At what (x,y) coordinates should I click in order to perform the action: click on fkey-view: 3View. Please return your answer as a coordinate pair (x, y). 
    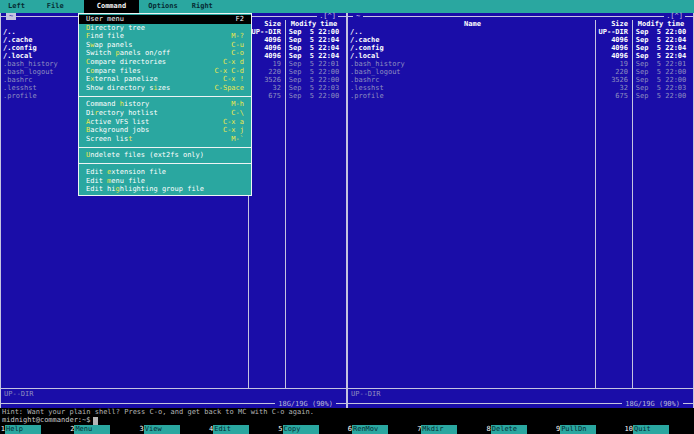
    Looking at the image, I should click on (174, 430).